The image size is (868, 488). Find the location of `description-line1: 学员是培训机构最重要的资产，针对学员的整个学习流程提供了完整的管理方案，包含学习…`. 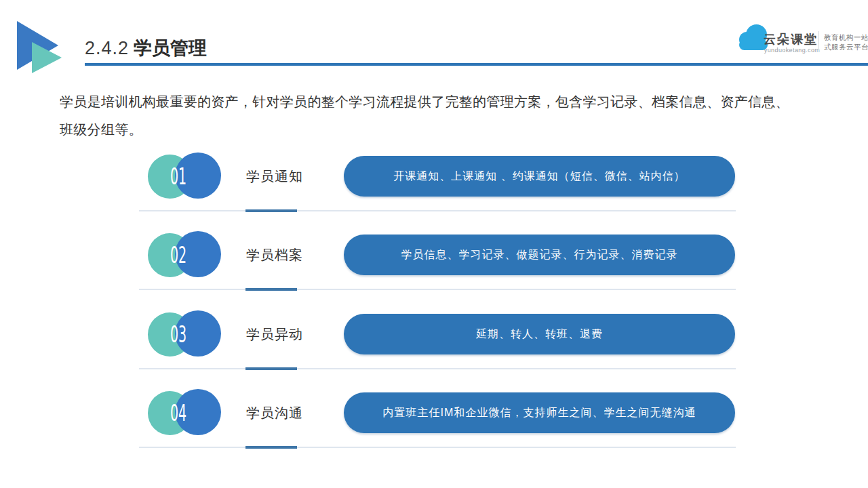

description-line1: 学员是培训机构最重要的资产，针对学员的整个学习流程提供了完整的管理方案，包含学习… is located at coordinates (425, 102).